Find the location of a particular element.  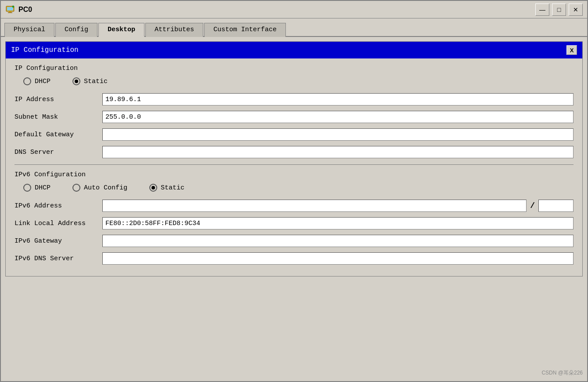

tab-custom-interface: Custom Interface is located at coordinates (245, 30).